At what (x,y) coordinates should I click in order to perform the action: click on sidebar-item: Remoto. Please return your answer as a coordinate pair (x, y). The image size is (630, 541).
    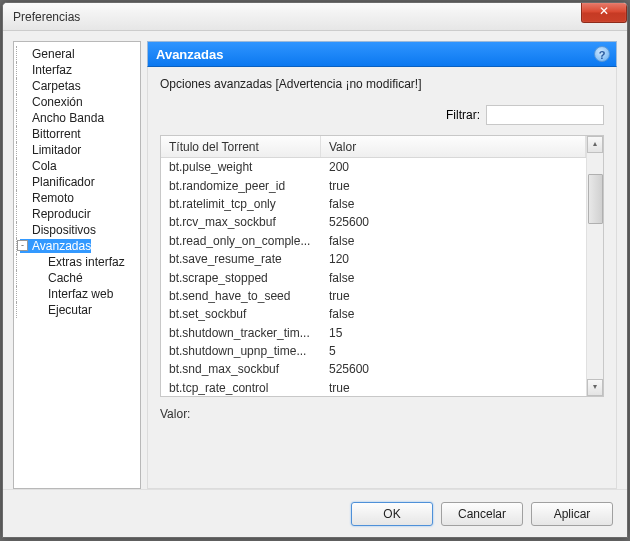
    Looking at the image, I should click on (77, 198).